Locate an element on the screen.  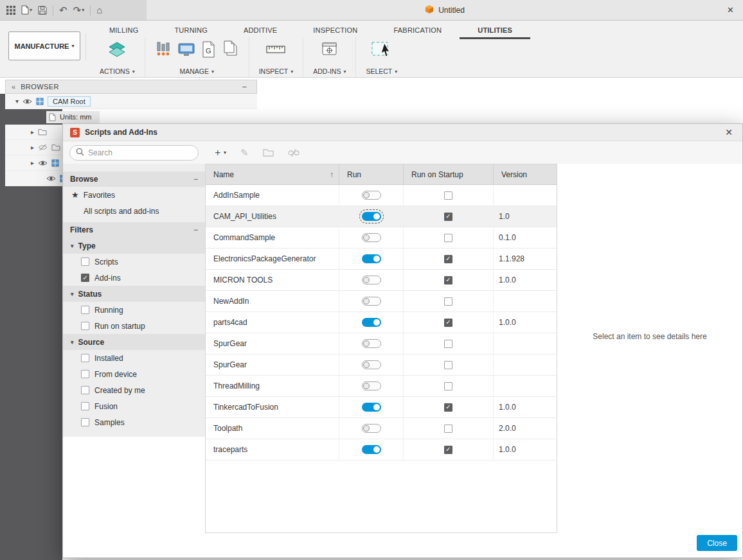
workspace-selector: MANUFACTURE ▾ is located at coordinates (44, 46).